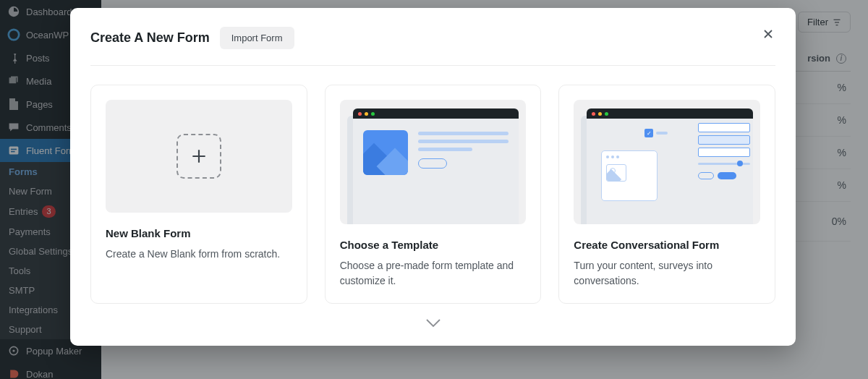 The width and height of the screenshot is (868, 379). What do you see at coordinates (433, 316) in the screenshot?
I see `expand-chevron` at bounding box center [433, 316].